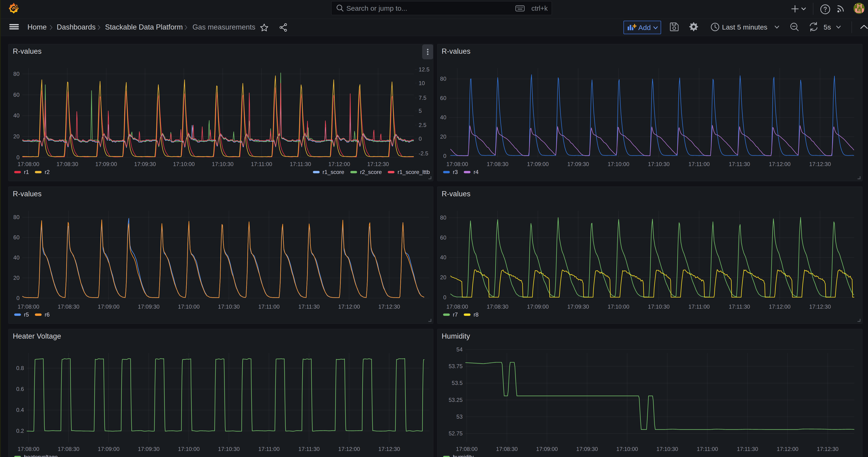 The height and width of the screenshot is (457, 868). What do you see at coordinates (423, 98) in the screenshot?
I see `svg-text: 7.5` at bounding box center [423, 98].